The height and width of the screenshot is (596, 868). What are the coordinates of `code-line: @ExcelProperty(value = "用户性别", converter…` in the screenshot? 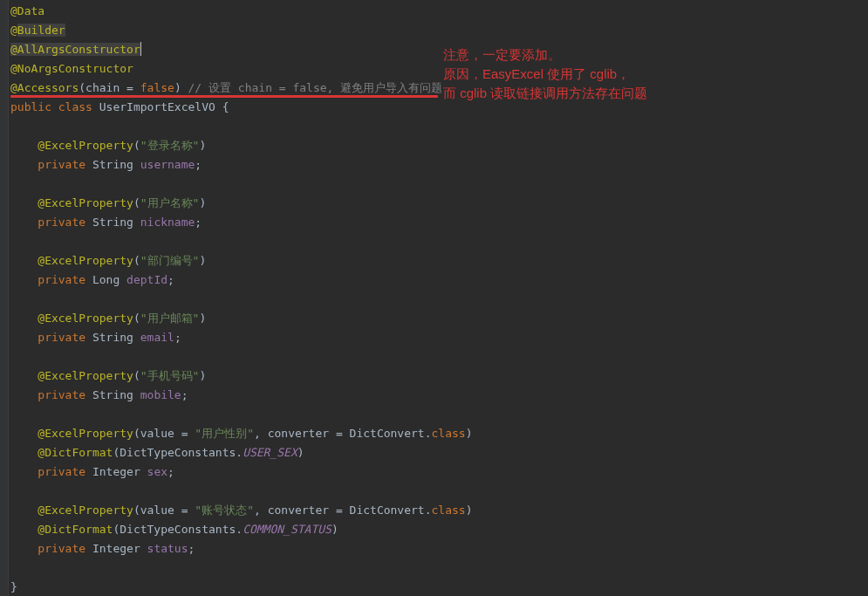 It's located at (440, 434).